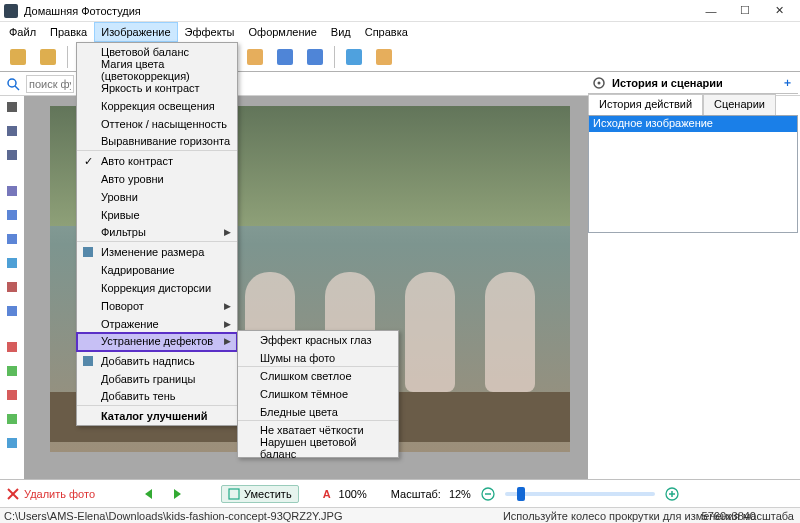  I want to click on window-minimize: —, so click(711, 11).